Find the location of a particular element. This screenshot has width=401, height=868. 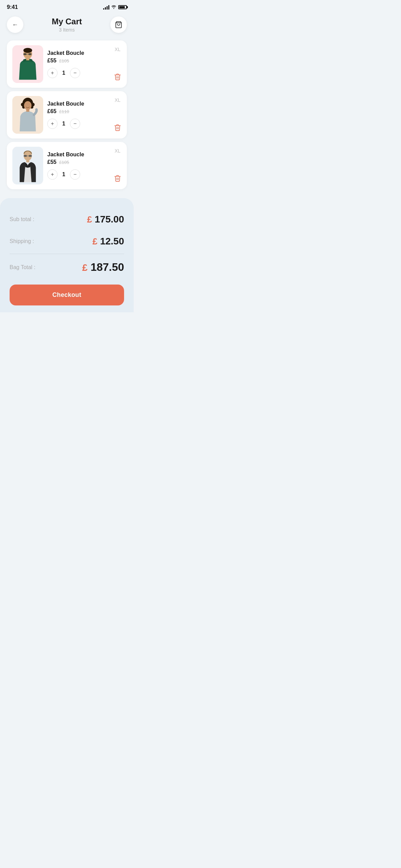

item-right-1: XL is located at coordinates (118, 64).